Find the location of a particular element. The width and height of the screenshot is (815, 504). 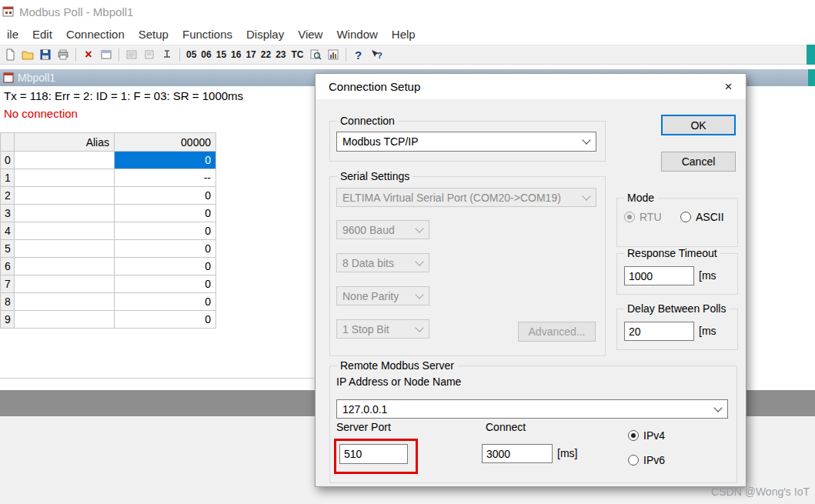

connect-label: Connect is located at coordinates (506, 427).